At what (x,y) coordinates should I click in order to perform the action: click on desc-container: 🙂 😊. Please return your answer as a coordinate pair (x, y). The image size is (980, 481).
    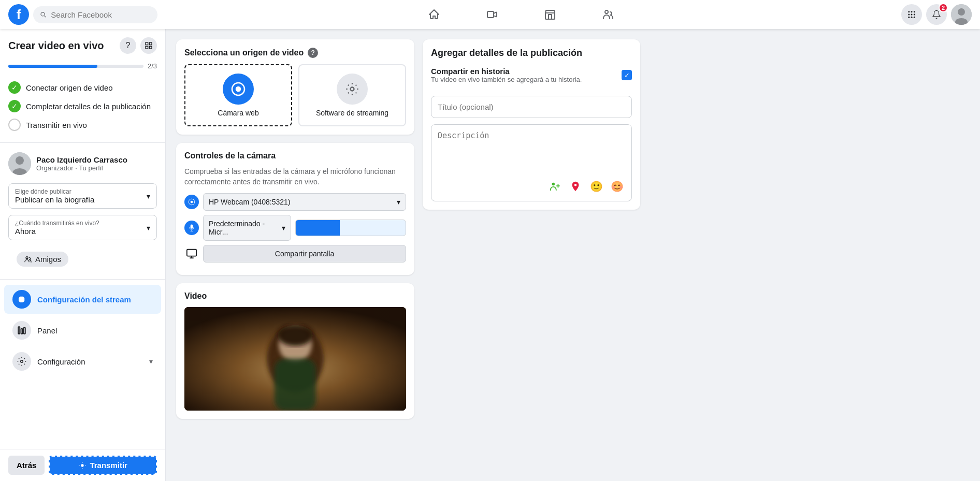
    Looking at the image, I should click on (531, 163).